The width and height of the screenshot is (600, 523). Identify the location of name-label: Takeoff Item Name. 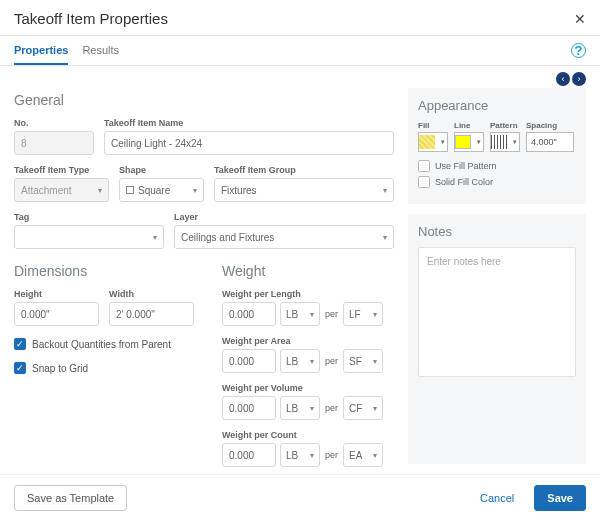
(249, 123).